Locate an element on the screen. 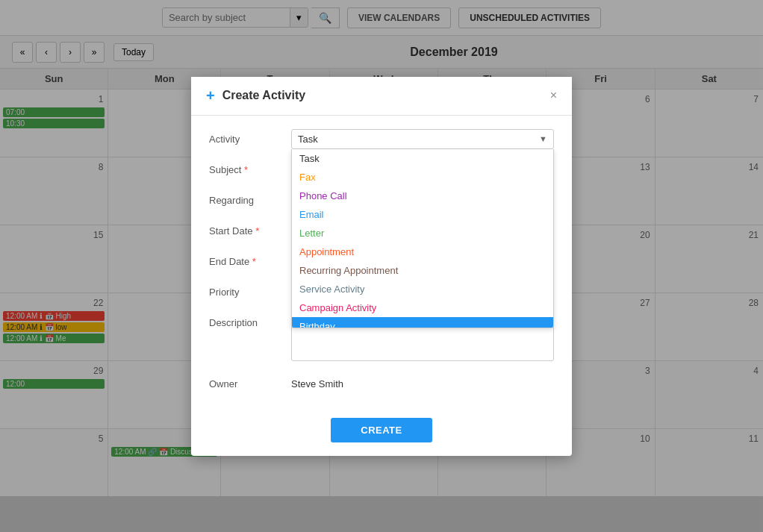  activity-field: Task ▼ Task Fax Phone Call Email Letter … is located at coordinates (423, 139).